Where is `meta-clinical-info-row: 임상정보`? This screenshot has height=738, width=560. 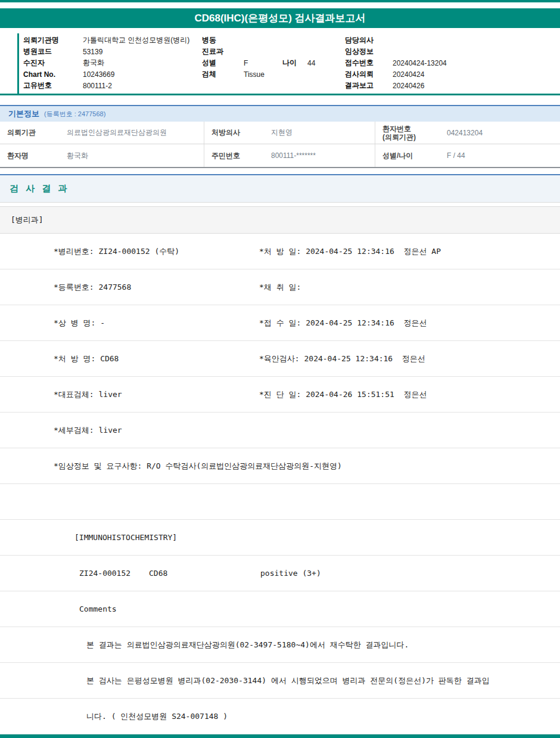 meta-clinical-info-row: 임상정보 is located at coordinates (453, 51).